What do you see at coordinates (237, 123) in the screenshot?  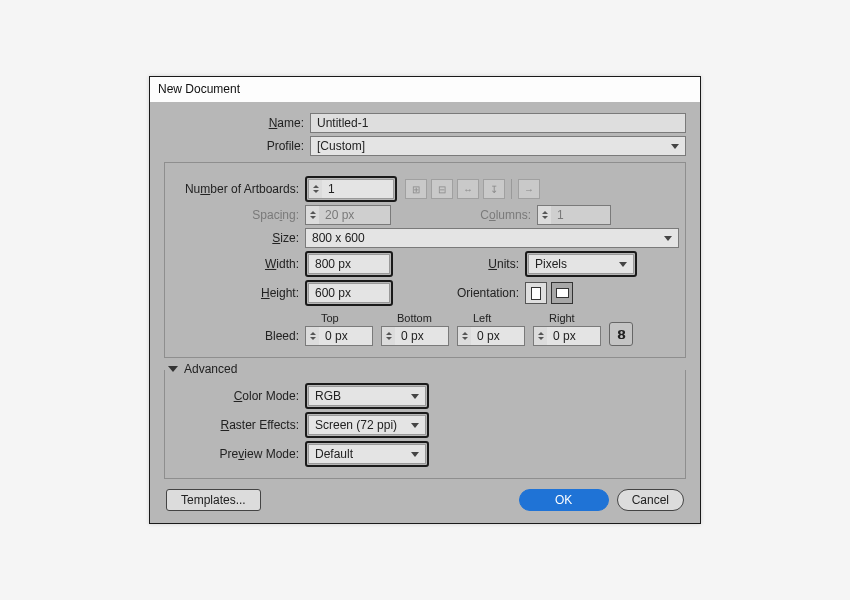 I see `name-label: Name:` at bounding box center [237, 123].